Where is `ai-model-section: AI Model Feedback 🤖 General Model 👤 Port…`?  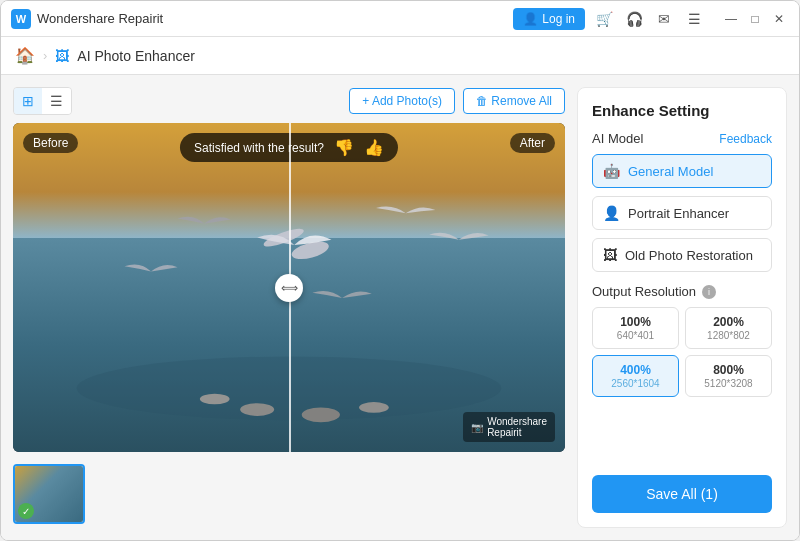
ai-model-section: AI Model Feedback 🤖 General Model 👤 Port… is located at coordinates (682, 202).